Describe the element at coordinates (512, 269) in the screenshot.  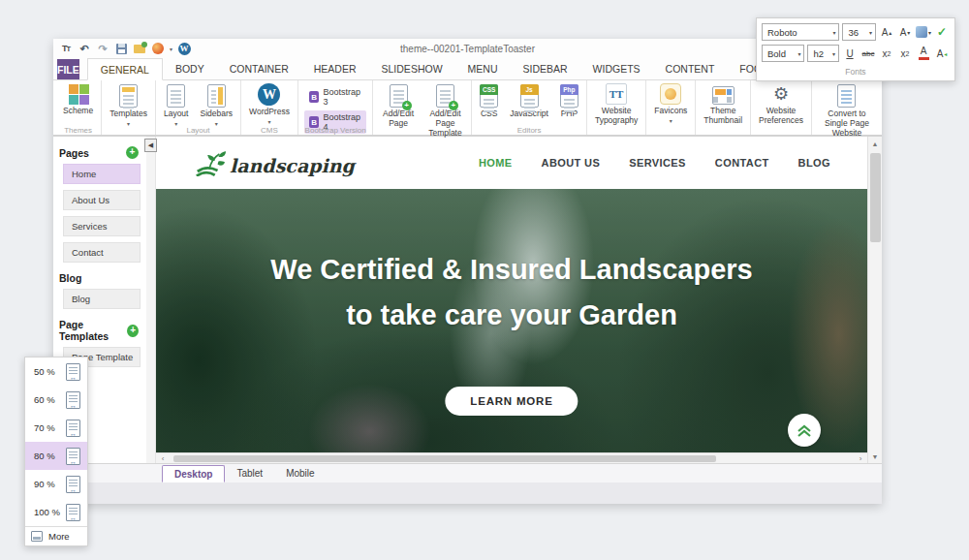
I see `hero-title-line1: We Certified & Insured Landscapers` at that location.